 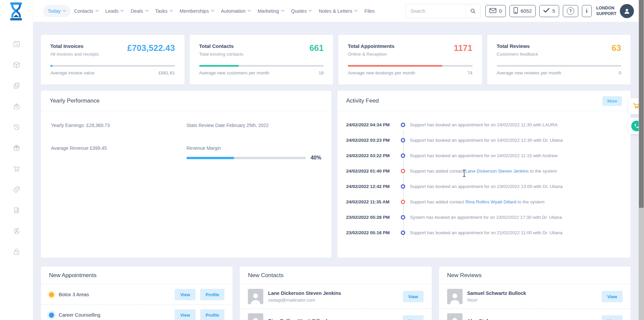 What do you see at coordinates (17, 210) in the screenshot?
I see `report-icon` at bounding box center [17, 210].